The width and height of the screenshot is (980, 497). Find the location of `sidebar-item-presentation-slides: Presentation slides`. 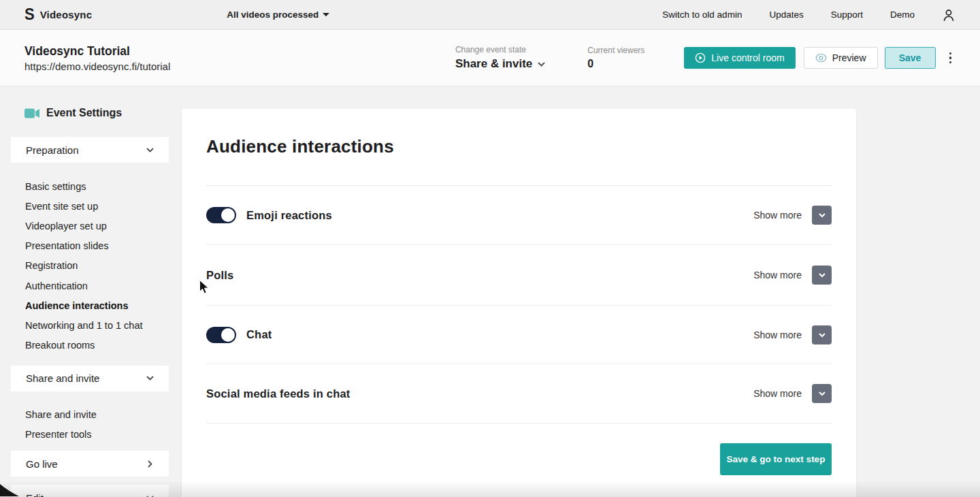

sidebar-item-presentation-slides: Presentation slides is located at coordinates (90, 246).